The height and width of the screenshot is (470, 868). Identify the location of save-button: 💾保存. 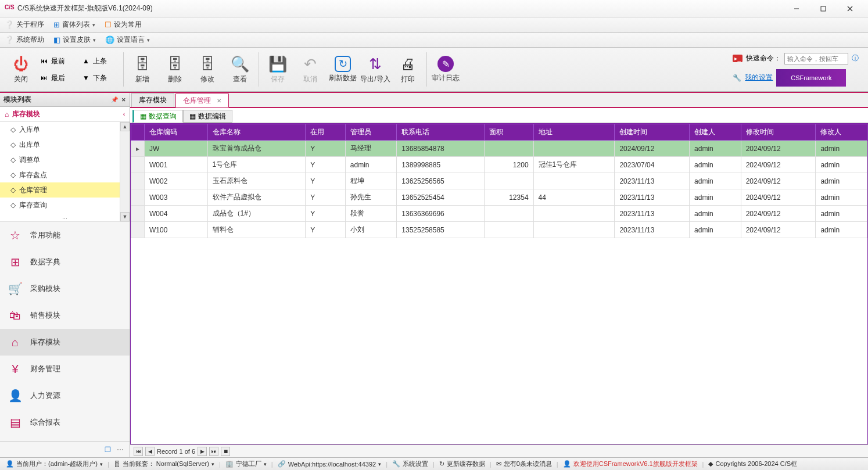
(278, 70).